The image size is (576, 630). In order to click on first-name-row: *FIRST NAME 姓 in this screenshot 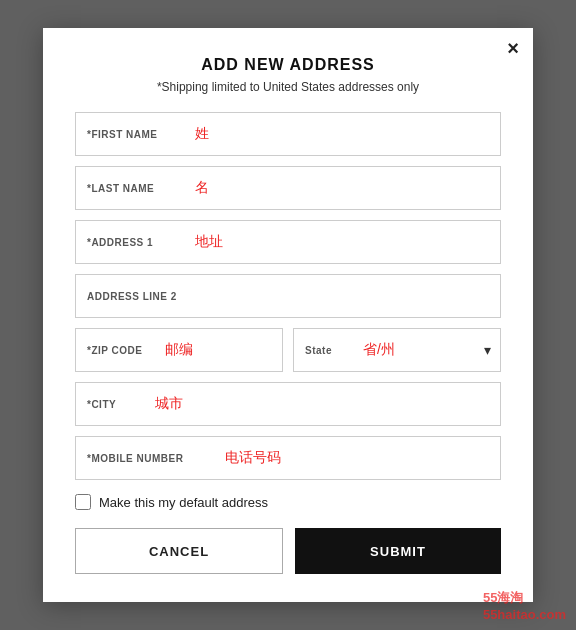, I will do `click(288, 134)`.